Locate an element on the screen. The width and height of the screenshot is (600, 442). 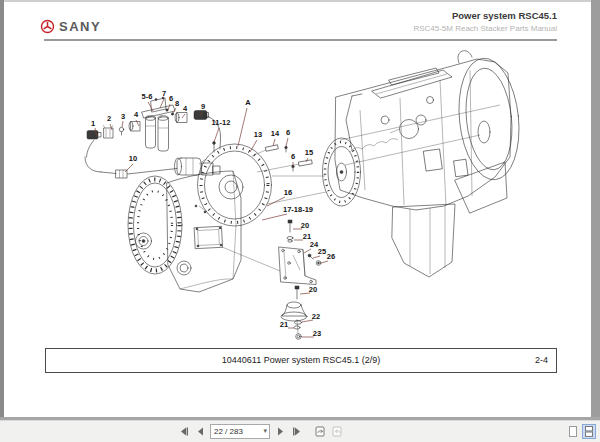
previous-view-button is located at coordinates (320, 432).